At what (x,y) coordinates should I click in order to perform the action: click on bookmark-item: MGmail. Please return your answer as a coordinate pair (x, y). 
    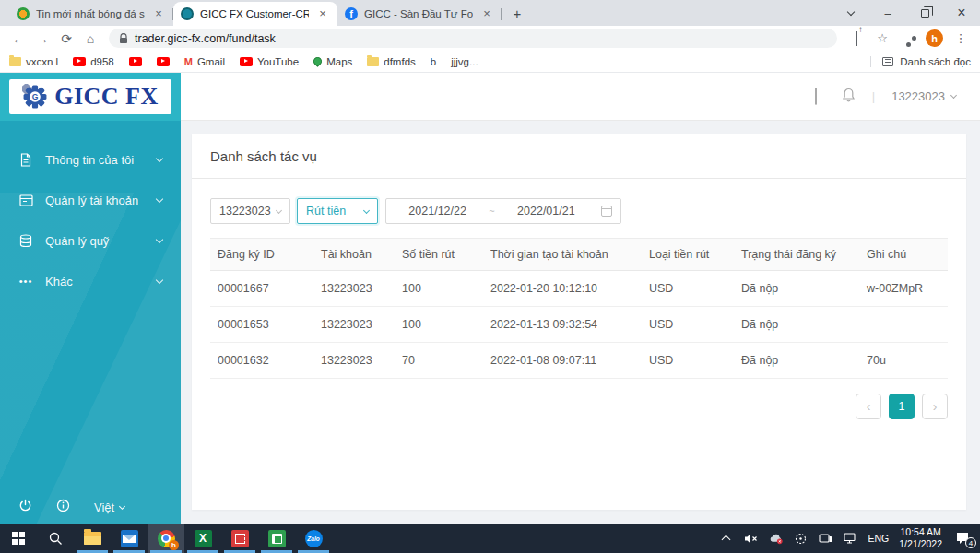
    Looking at the image, I should click on (205, 62).